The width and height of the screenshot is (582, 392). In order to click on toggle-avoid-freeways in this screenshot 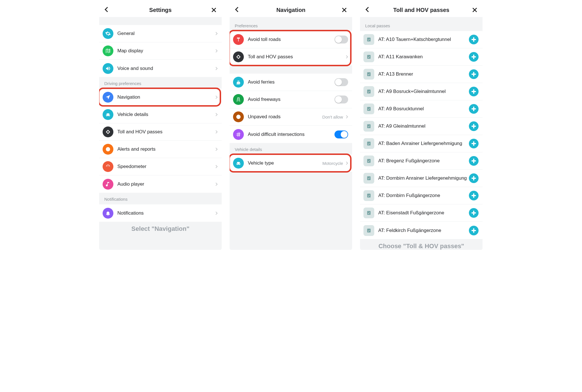, I will do `click(341, 99)`.